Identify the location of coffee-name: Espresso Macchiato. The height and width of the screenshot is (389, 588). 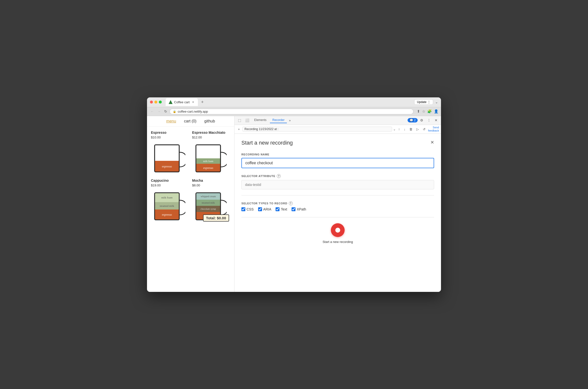
(211, 132).